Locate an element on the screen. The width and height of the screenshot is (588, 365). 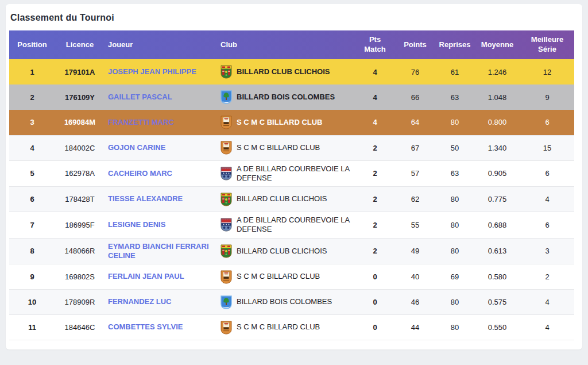
points-cell: 46 is located at coordinates (415, 302).